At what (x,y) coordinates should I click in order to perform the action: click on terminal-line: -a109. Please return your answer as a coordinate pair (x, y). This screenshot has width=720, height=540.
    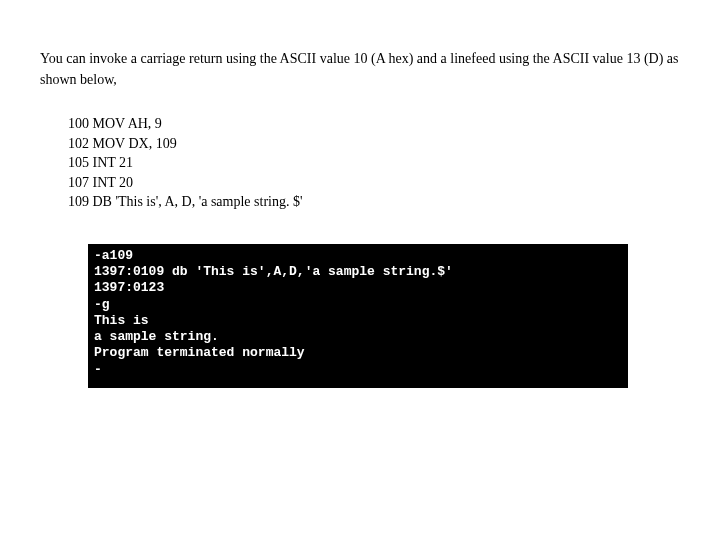
    Looking at the image, I should click on (358, 256).